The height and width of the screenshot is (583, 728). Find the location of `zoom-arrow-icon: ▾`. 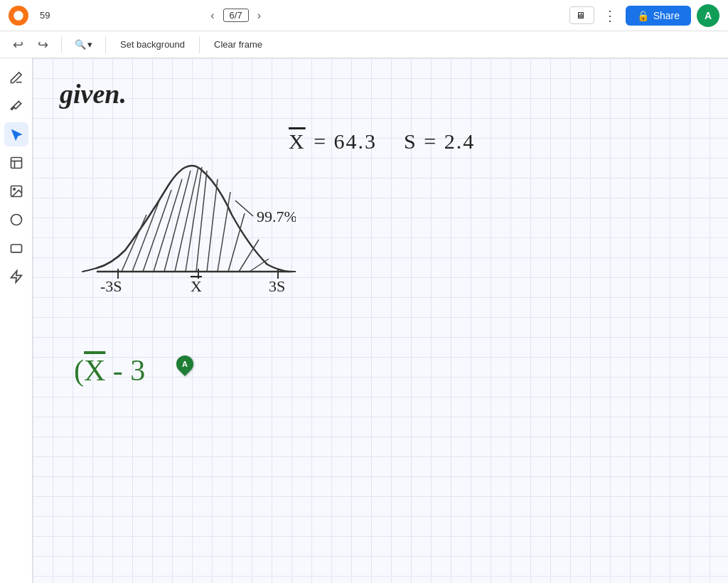

zoom-arrow-icon: ▾ is located at coordinates (90, 44).